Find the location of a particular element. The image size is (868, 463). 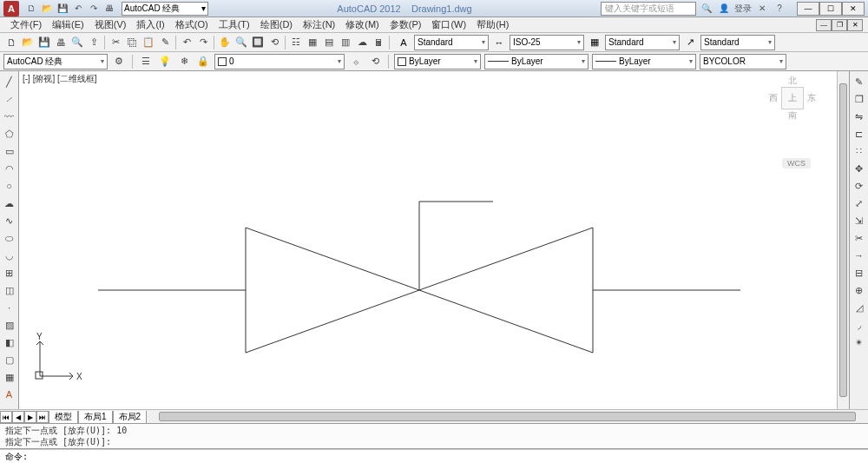

gradient-icon: ◧ is located at coordinates (10, 342).